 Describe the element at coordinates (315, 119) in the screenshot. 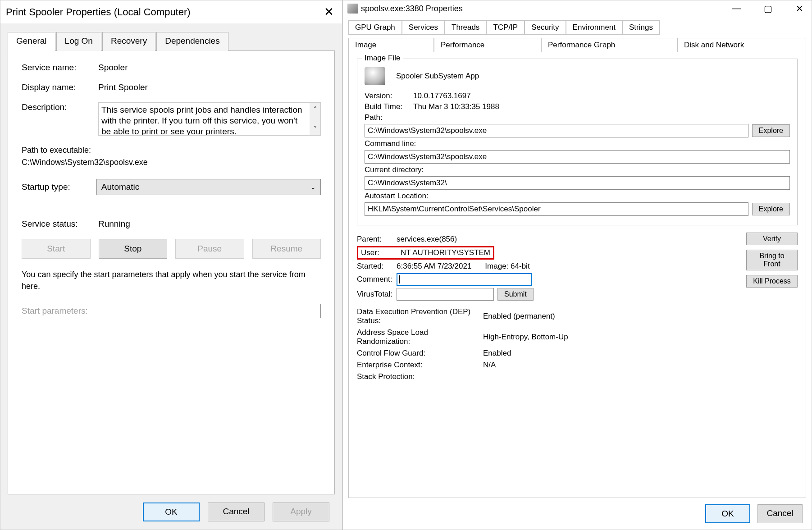

I see `description-scrollbar: ˄ ˅` at that location.